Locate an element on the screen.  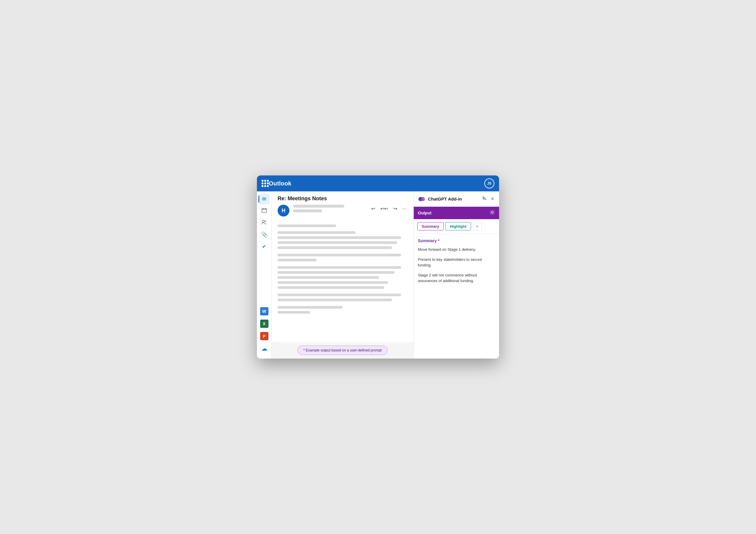
tab-add-button: + is located at coordinates (477, 227).